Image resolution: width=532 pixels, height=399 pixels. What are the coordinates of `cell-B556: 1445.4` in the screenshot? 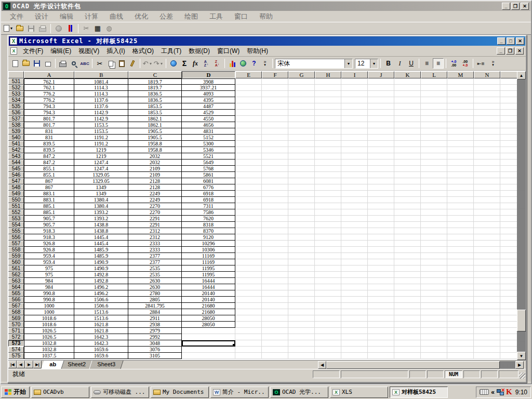 It's located at (101, 237).